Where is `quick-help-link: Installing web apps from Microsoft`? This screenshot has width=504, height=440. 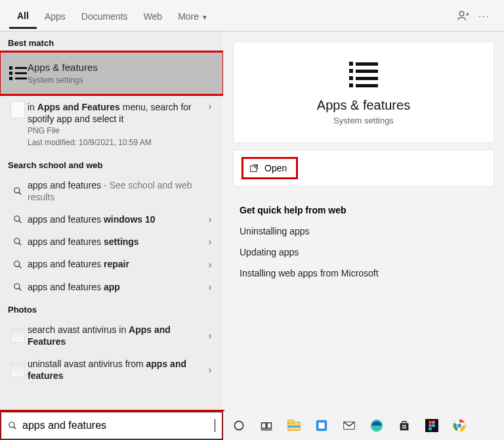
quick-help-link: Installing web apps from Microsoft is located at coordinates (364, 273).